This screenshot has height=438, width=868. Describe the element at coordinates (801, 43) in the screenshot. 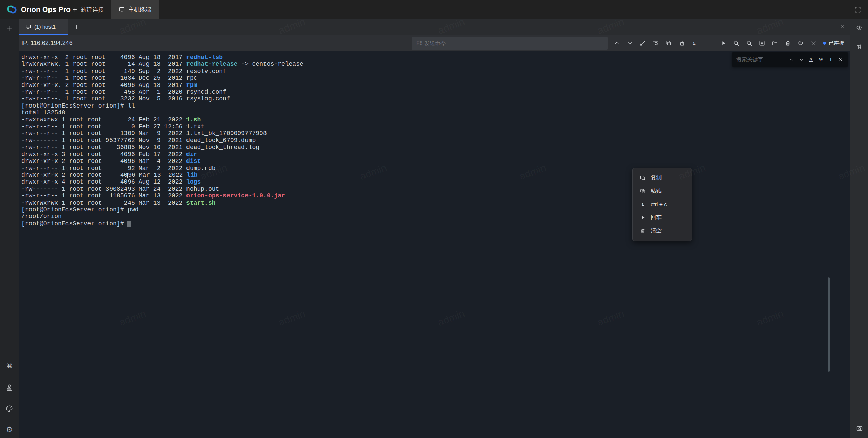

I see `power-icon` at that location.